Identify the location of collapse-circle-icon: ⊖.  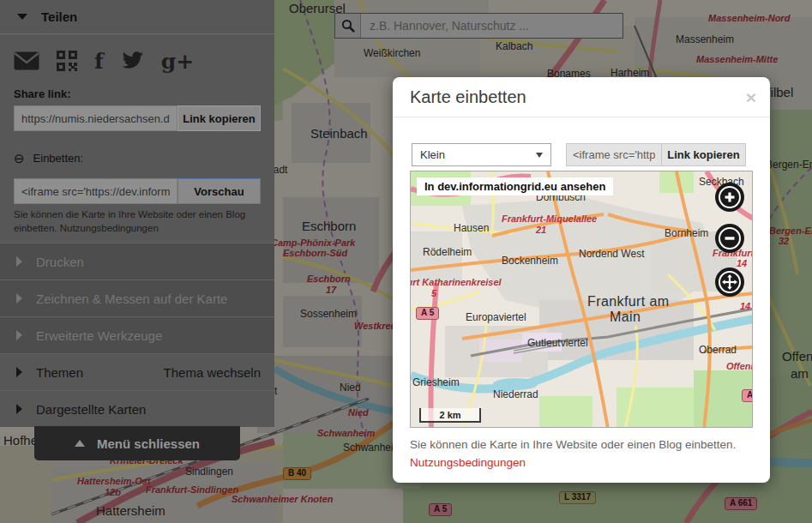
(19, 158).